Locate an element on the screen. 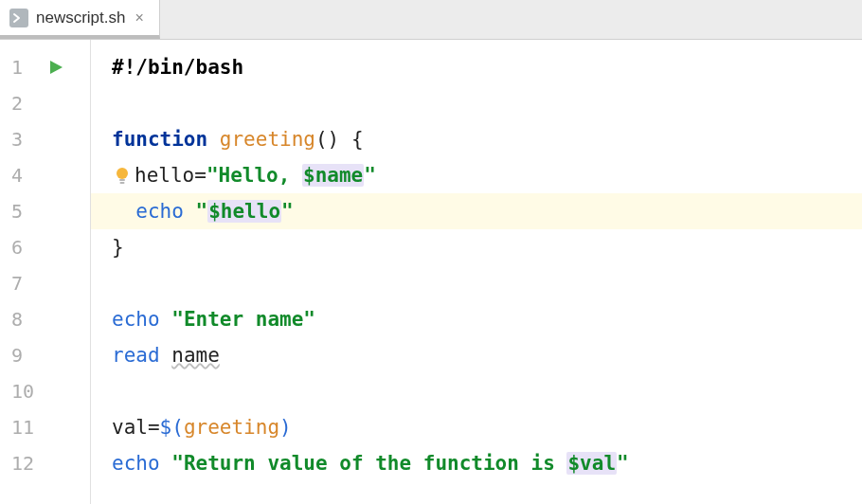  gutter-line: 3 is located at coordinates (45, 139).